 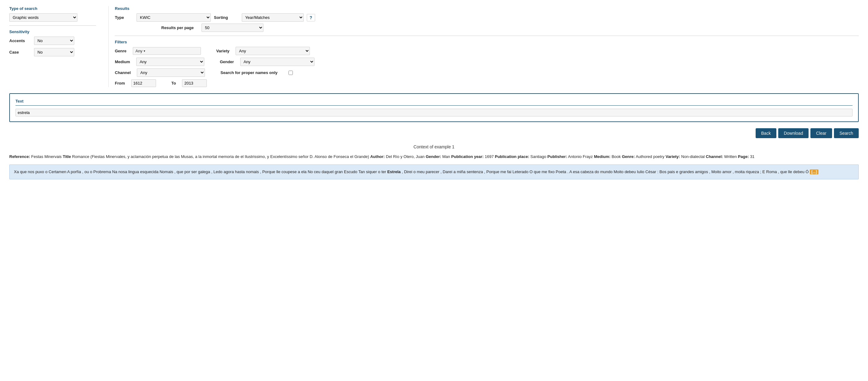 What do you see at coordinates (174, 18) in the screenshot?
I see `results-type-select: KWIC Frequency Distribution` at bounding box center [174, 18].